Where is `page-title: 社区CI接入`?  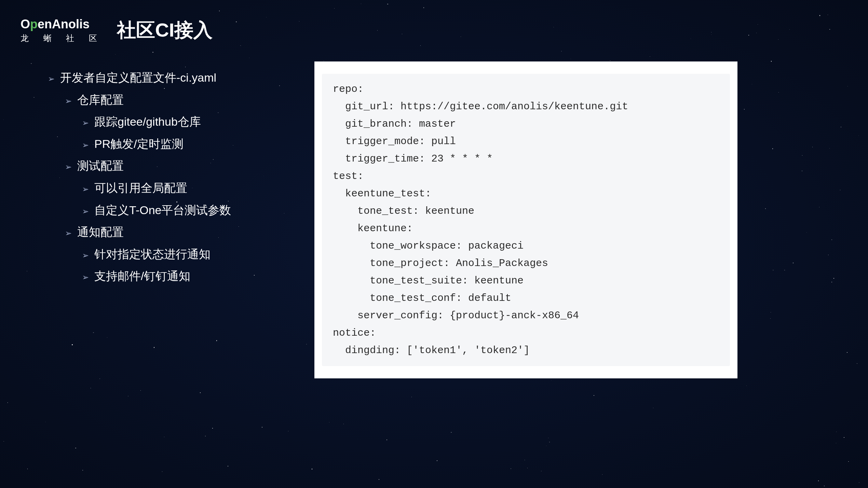 page-title: 社区CI接入 is located at coordinates (165, 30).